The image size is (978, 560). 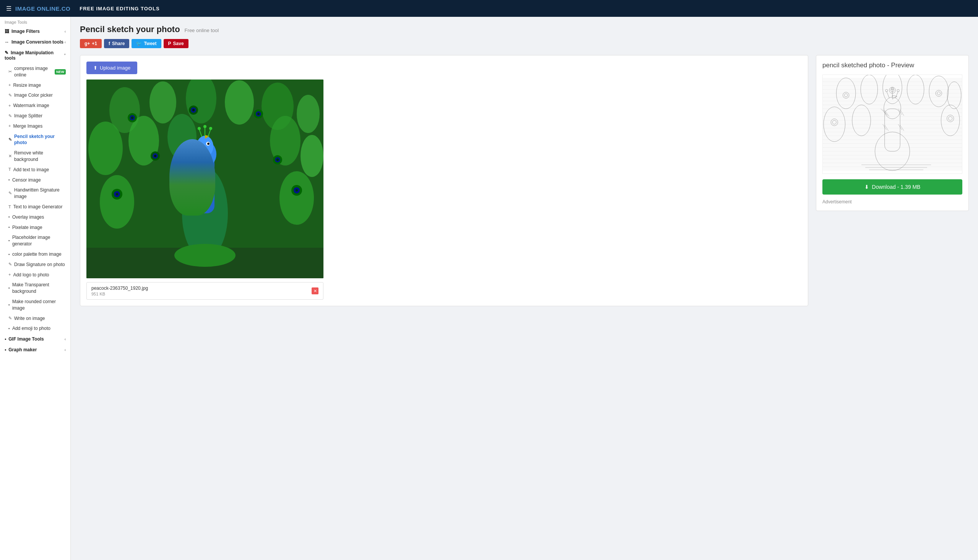 What do you see at coordinates (112, 68) in the screenshot?
I see `upload-button: ⬆ Upload image` at bounding box center [112, 68].